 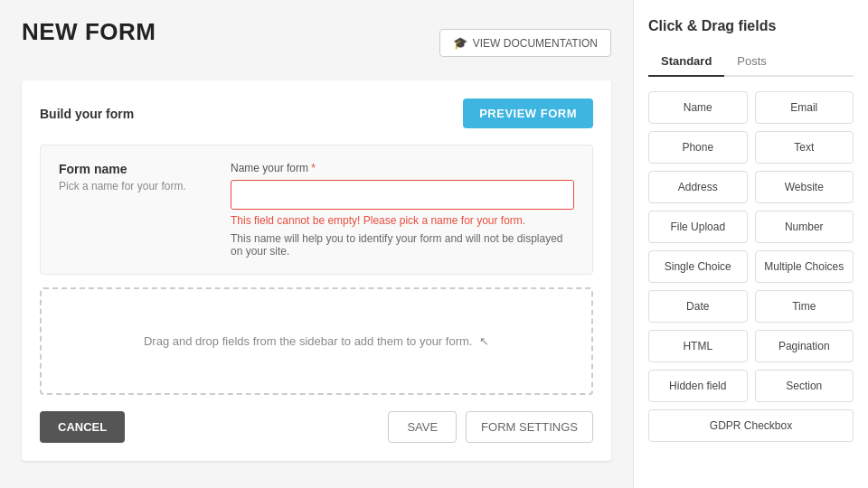 What do you see at coordinates (698, 147) in the screenshot?
I see `field-phone: Phone` at bounding box center [698, 147].